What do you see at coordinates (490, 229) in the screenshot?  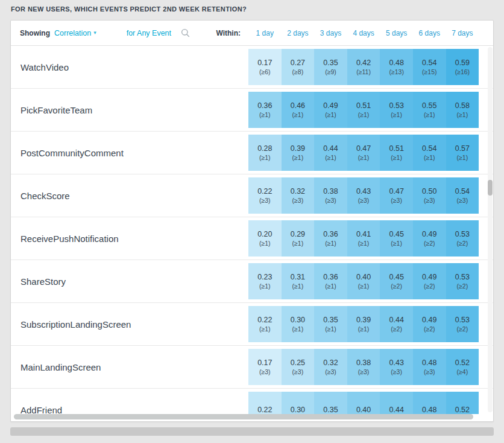 I see `vertical-scrollbar` at bounding box center [490, 229].